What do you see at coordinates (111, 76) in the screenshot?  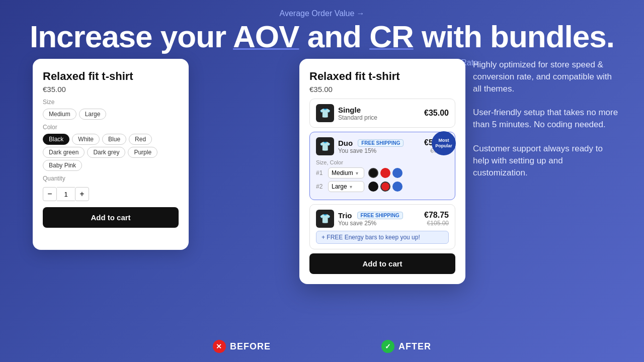 I see `before-card-title: Relaxed fit t-shirt` at bounding box center [111, 76].